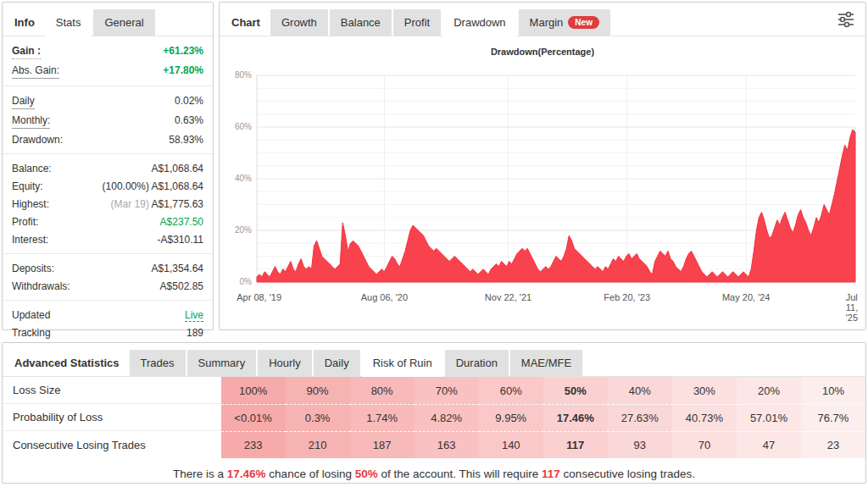  I want to click on table-cell: 1.74%, so click(382, 418).